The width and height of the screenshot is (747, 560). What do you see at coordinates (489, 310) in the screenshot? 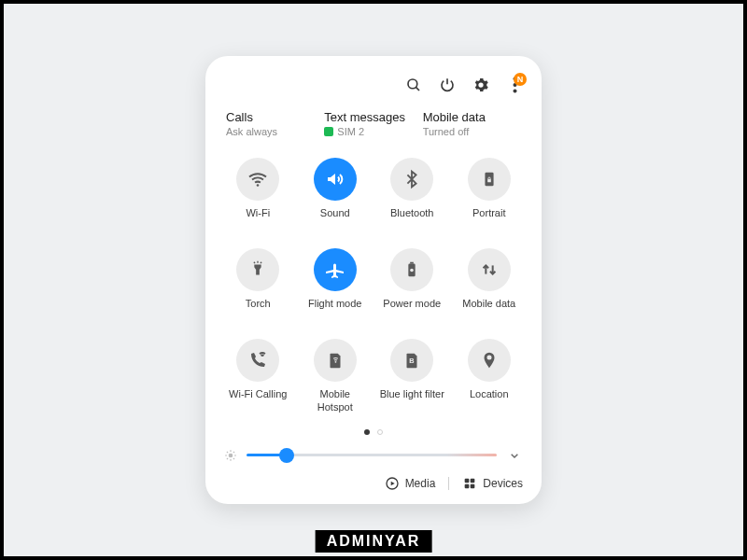
I see `toggle-label: Mobile data` at bounding box center [489, 310].